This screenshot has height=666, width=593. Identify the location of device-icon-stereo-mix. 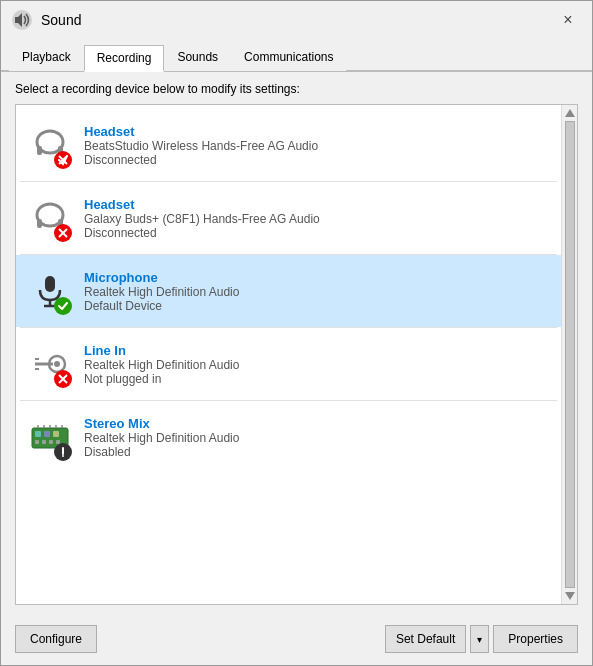
(50, 437).